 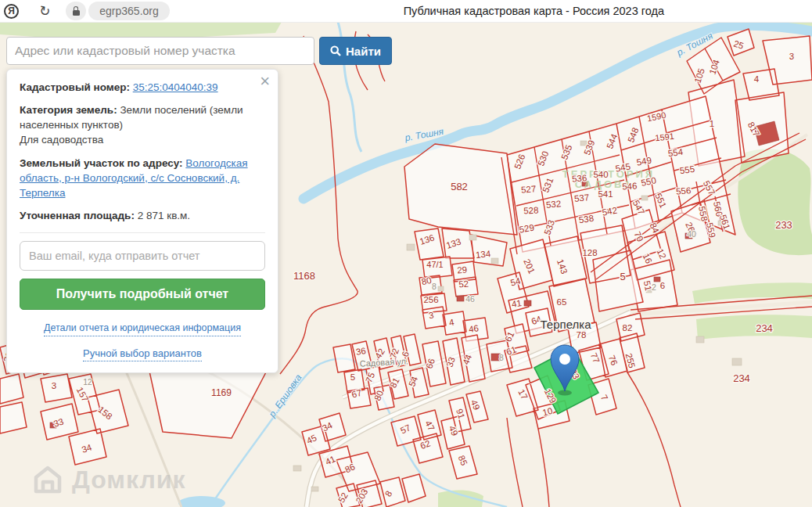 I want to click on svg-text: 1591, so click(x=665, y=137).